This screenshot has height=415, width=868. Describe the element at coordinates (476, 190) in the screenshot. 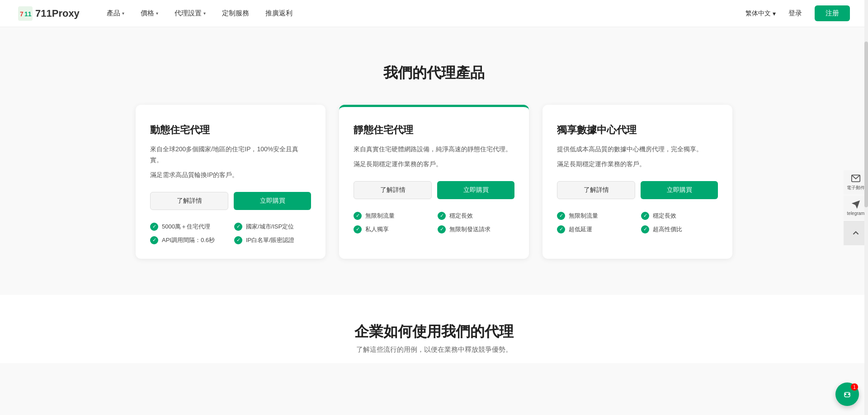

I see `card-static-buy-button: 立即購買` at that location.